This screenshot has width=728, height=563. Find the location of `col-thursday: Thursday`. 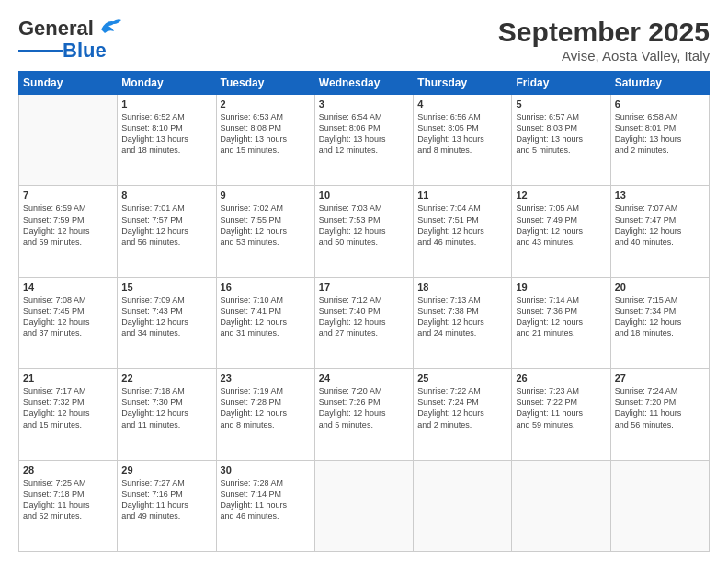

col-thursday: Thursday is located at coordinates (463, 83).